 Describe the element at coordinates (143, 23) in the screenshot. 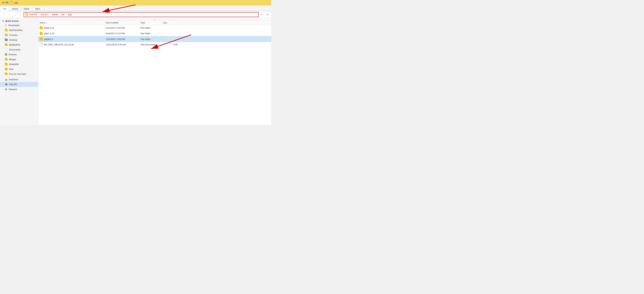

I see `col-type-label: Type` at that location.